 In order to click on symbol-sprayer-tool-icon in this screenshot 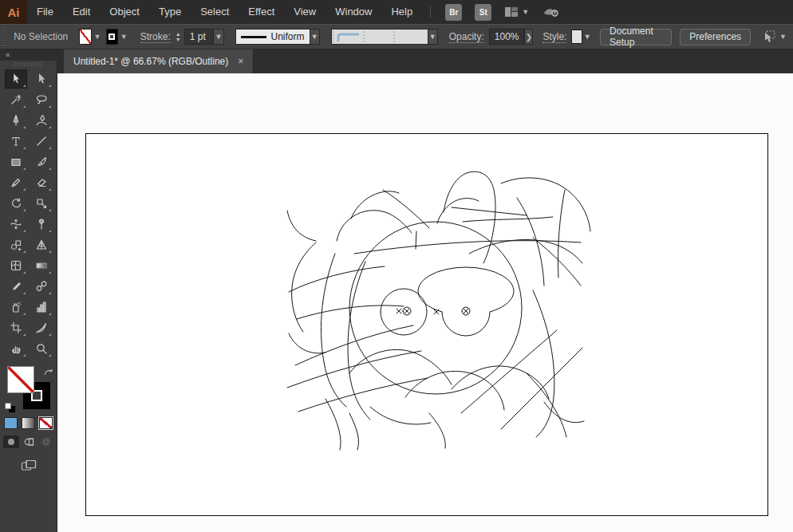, I will do `click(16, 307)`.